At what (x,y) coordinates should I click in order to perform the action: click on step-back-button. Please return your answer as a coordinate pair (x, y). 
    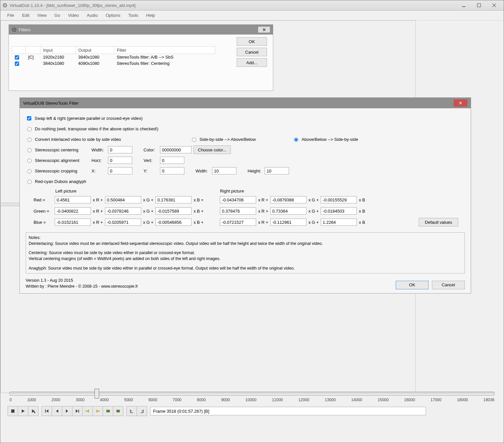
    Looking at the image, I should click on (57, 411).